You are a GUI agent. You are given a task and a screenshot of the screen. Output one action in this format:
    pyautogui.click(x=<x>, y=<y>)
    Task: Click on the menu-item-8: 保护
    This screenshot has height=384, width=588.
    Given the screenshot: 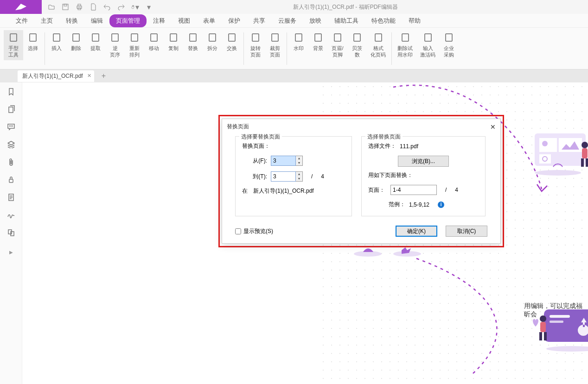 What is the action you would take?
    pyautogui.click(x=234, y=21)
    